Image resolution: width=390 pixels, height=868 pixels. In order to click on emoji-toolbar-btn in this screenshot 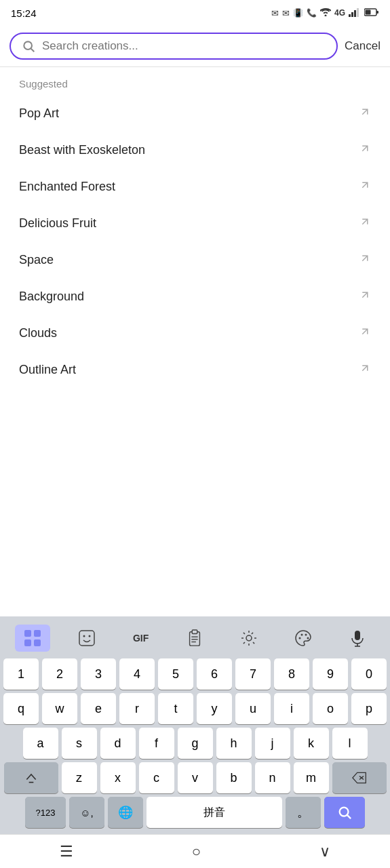, I will do `click(87, 638)`.